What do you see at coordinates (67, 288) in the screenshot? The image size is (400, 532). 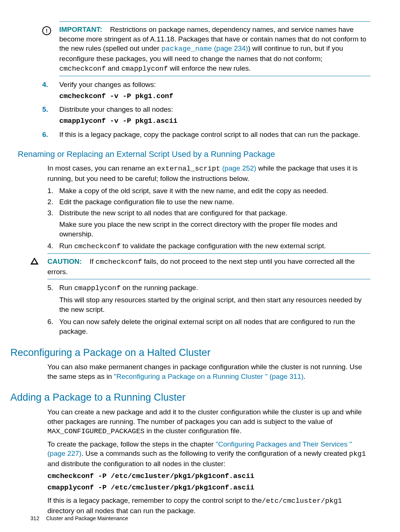 I see `rename-step-5a: Run` at bounding box center [67, 288].